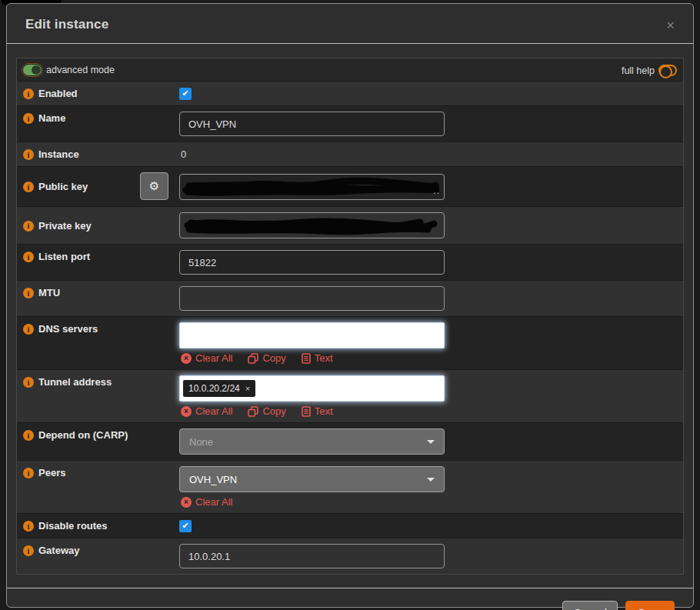  Describe the element at coordinates (350, 187) in the screenshot. I see `field-row-public-key: i Public key ⚙ ..` at that location.